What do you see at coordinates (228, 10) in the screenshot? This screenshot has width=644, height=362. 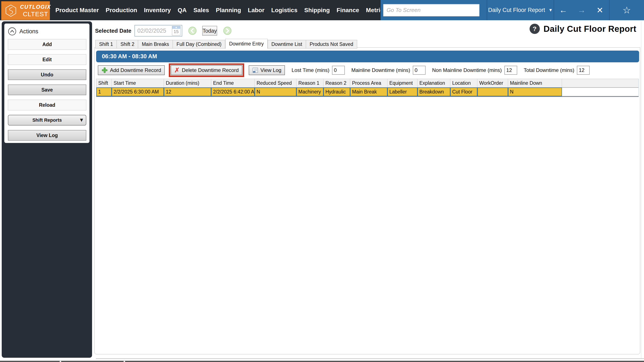 I see `menu-item-planning: Planning` at bounding box center [228, 10].